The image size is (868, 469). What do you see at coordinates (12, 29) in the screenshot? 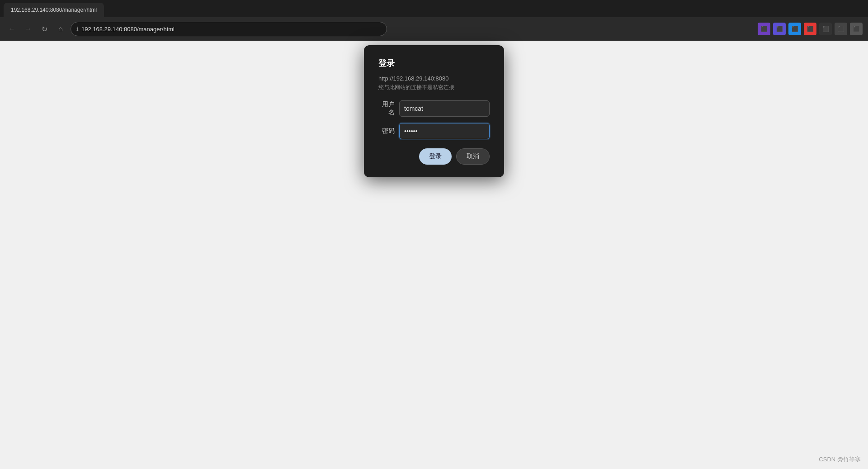
I see `back-icon: ←` at bounding box center [12, 29].